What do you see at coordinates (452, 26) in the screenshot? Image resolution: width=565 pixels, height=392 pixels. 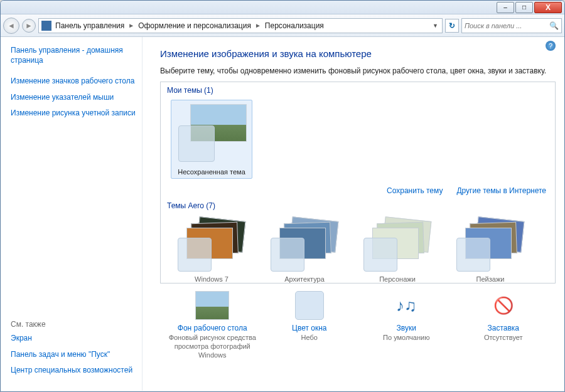 I see `refresh-button: ↻` at bounding box center [452, 26].